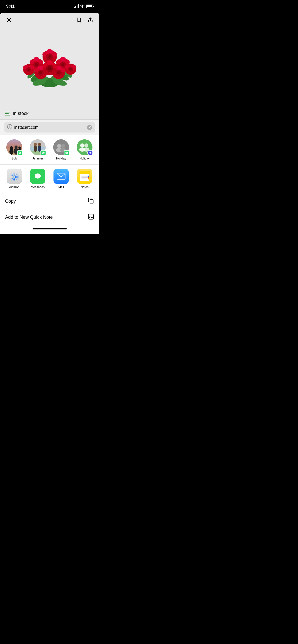 Image resolution: width=298 pixels, height=644 pixels. Describe the element at coordinates (38, 176) in the screenshot. I see `messages-icon` at that location.